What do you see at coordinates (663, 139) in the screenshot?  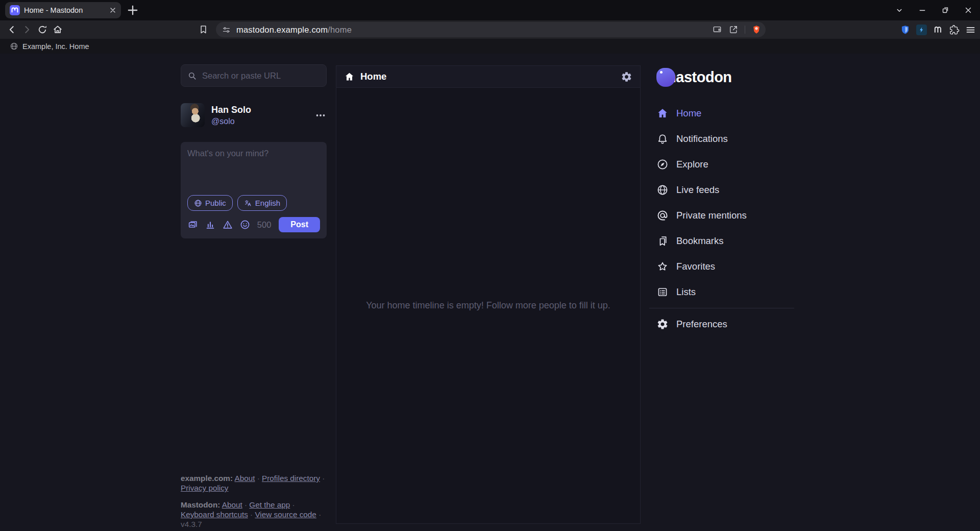 I see `bell-icon` at bounding box center [663, 139].